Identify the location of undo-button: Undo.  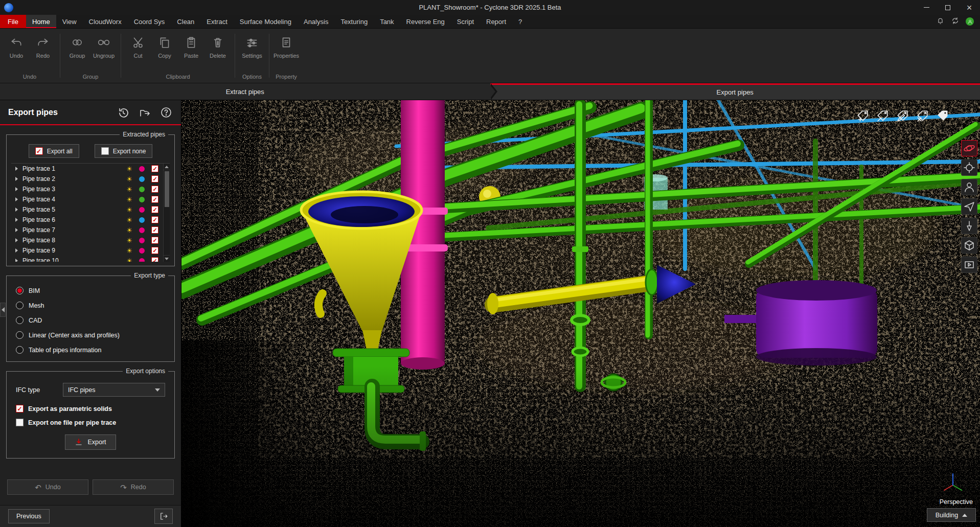
(16, 45).